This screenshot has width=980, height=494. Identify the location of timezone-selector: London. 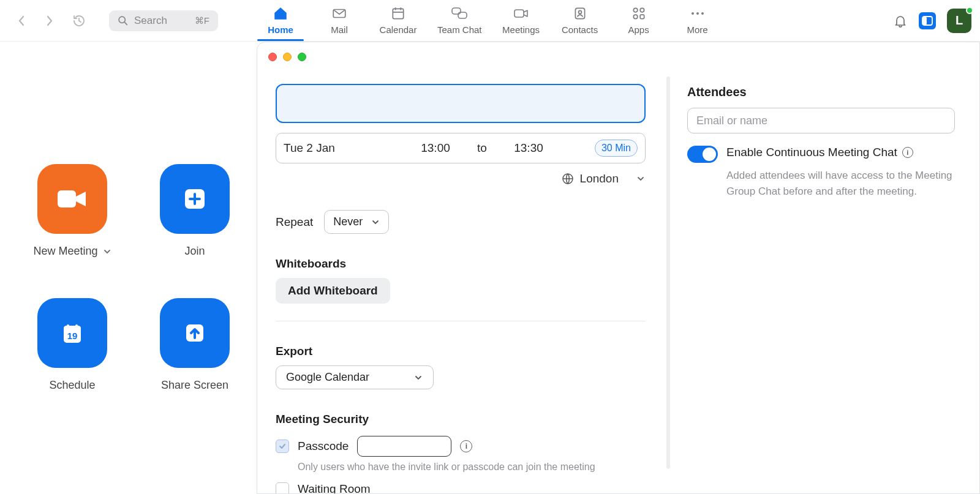
(461, 179).